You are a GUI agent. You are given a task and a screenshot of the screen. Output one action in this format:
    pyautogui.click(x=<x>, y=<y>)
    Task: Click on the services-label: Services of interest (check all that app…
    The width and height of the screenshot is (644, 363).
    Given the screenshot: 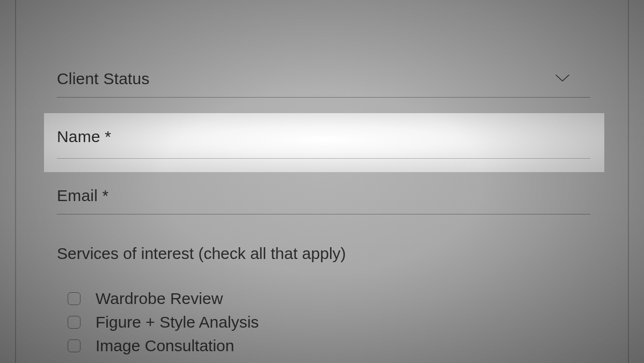 What is the action you would take?
    pyautogui.click(x=324, y=254)
    